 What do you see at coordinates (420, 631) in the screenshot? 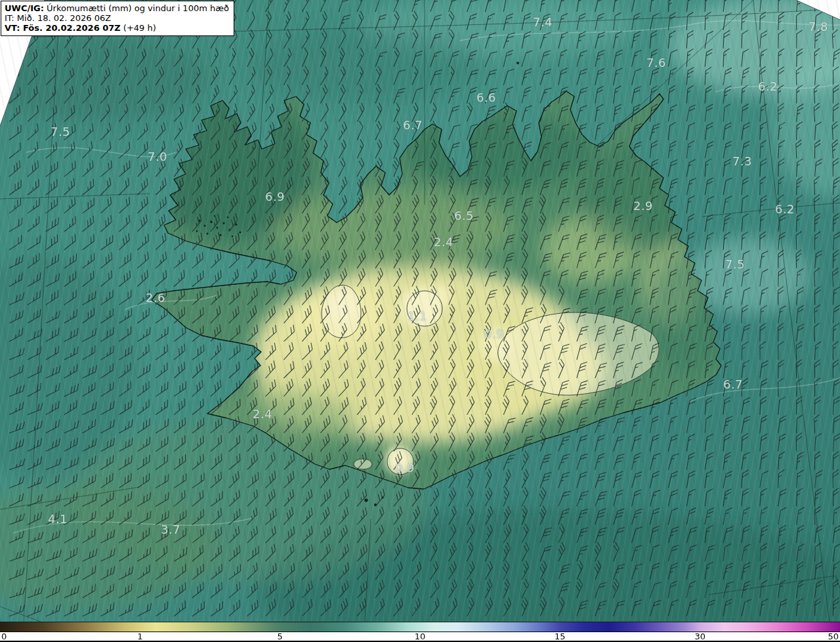
I see `precipitation-colorbar: 01510153050` at bounding box center [420, 631].